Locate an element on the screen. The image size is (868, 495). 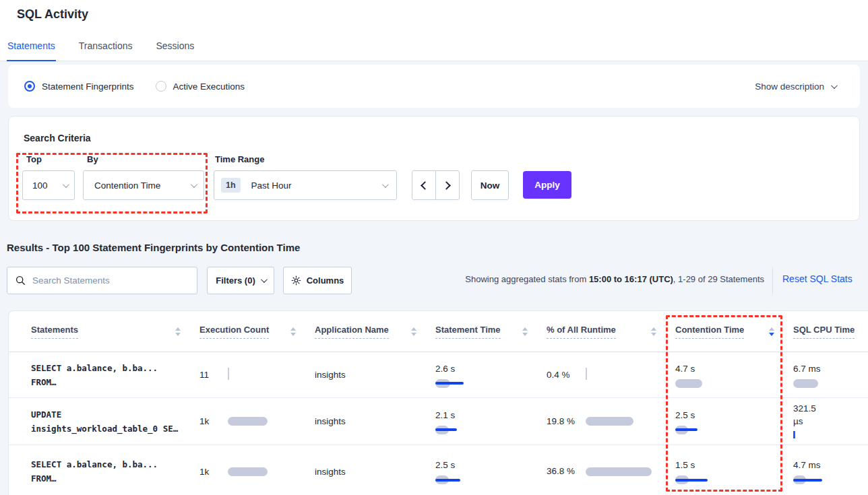
statement-time-cell: 2.5 s is located at coordinates (491, 471).